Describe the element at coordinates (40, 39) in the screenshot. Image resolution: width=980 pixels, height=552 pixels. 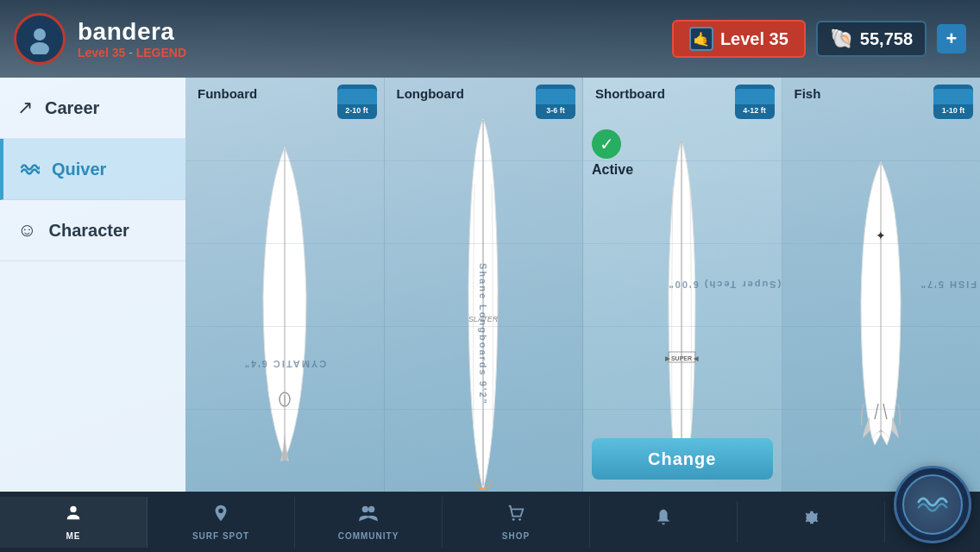
I see `avatar` at that location.